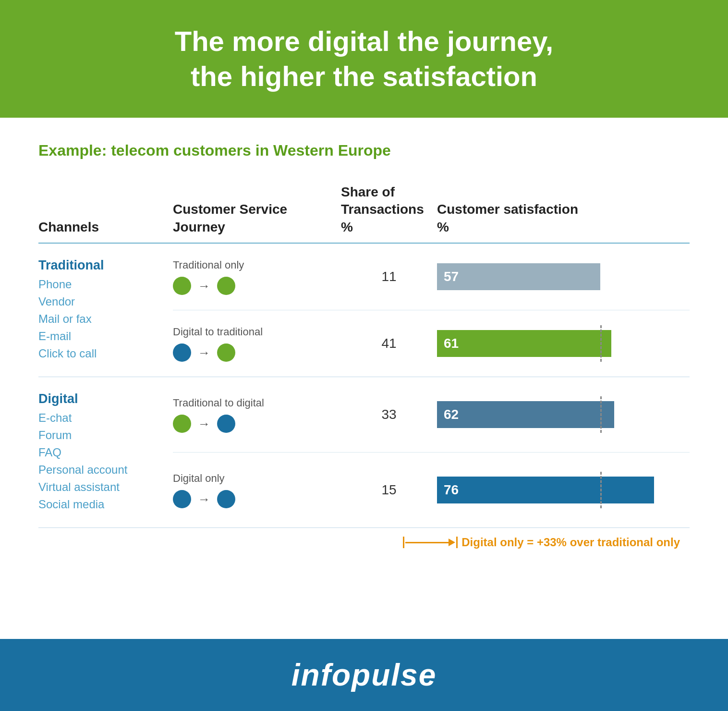 This screenshot has width=728, height=711. Describe the element at coordinates (218, 332) in the screenshot. I see `journey-label: Digital to traditional` at that location.